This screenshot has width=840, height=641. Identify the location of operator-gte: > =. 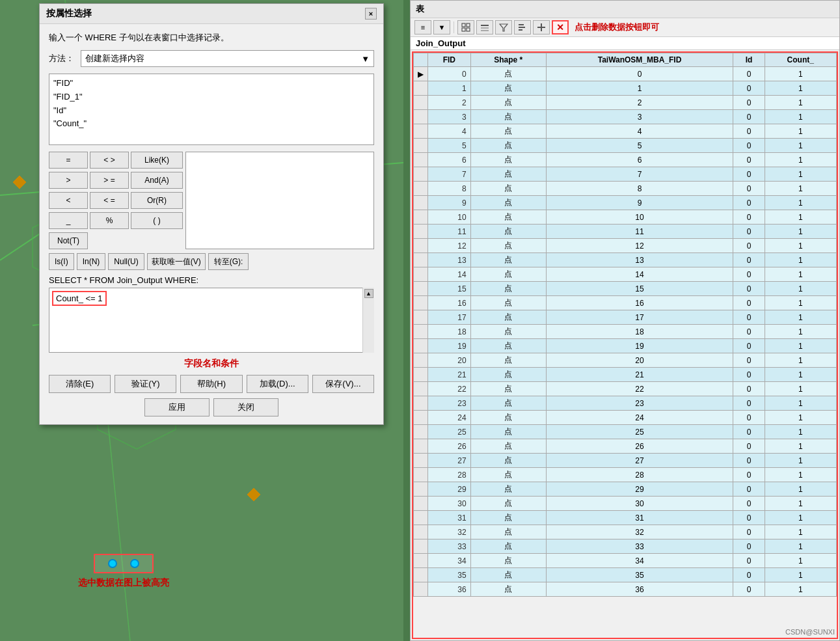
(109, 180).